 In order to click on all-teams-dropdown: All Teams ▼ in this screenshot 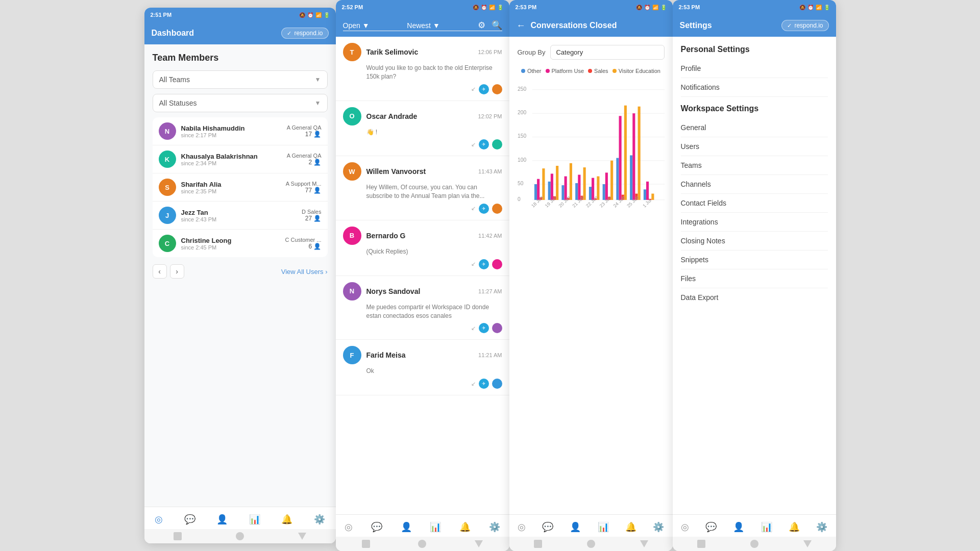, I will do `click(240, 80)`.